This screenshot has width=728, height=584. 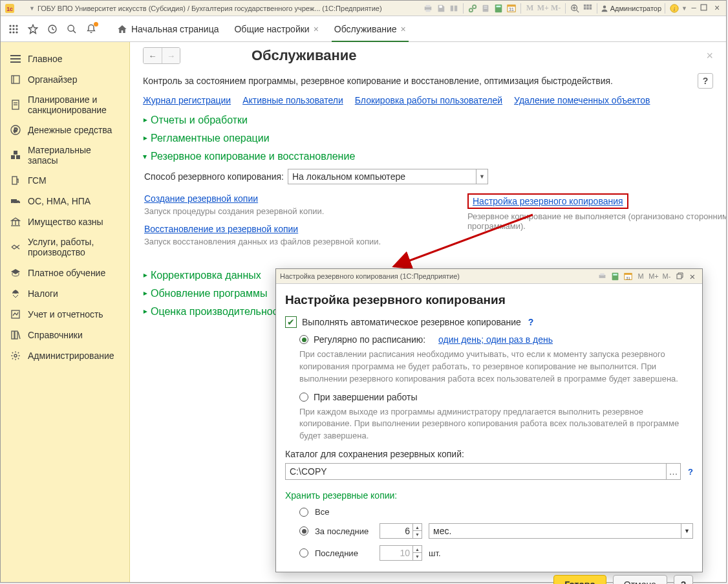 I want to click on folder-label: Каталог для сохранения резервных копий:, so click(x=489, y=454).